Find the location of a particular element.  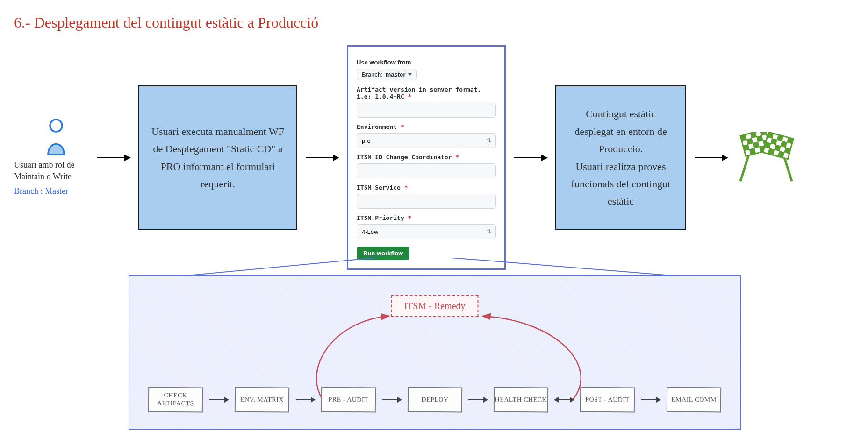

step-box-result: Contingut estàtic desplegat en entorn de… is located at coordinates (621, 158).